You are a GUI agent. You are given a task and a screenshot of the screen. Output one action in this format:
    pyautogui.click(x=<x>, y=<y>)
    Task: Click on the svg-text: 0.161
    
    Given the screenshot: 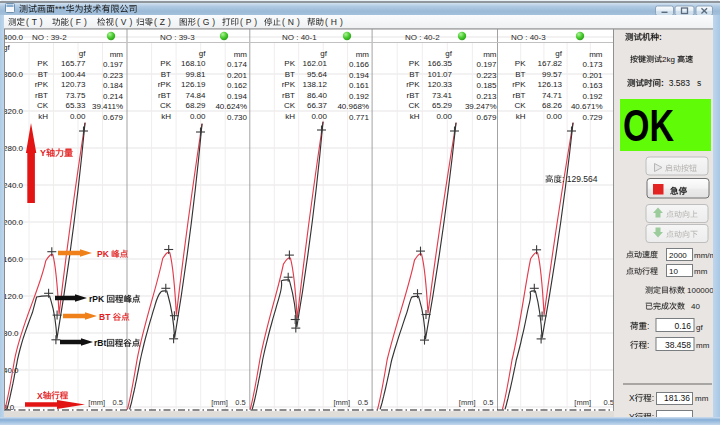 What is the action you would take?
    pyautogui.click(x=360, y=86)
    